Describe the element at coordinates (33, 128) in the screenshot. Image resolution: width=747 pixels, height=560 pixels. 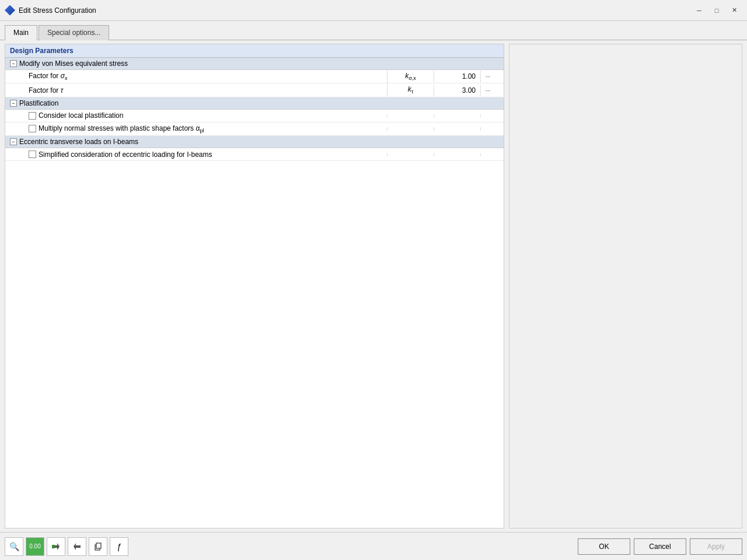
I see `plastic-shape-factors-checkbox` at that location.